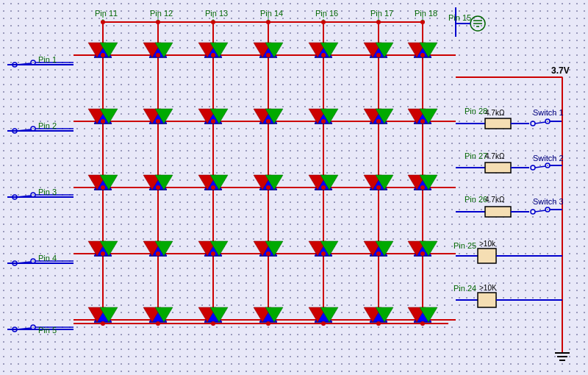 This screenshot has width=588, height=375. Describe the element at coordinates (495, 113) in the screenshot. I see `resistor-1-value: 4.7kΩ` at that location.